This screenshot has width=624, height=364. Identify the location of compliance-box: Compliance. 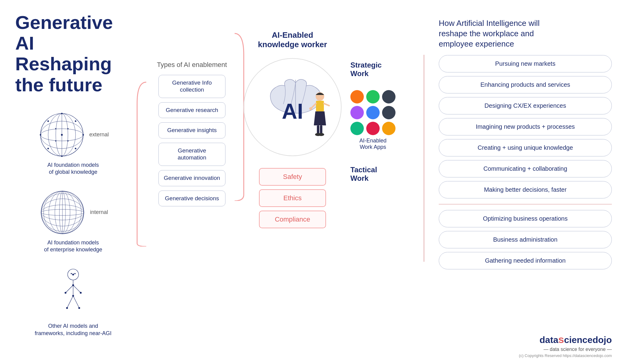
(292, 219).